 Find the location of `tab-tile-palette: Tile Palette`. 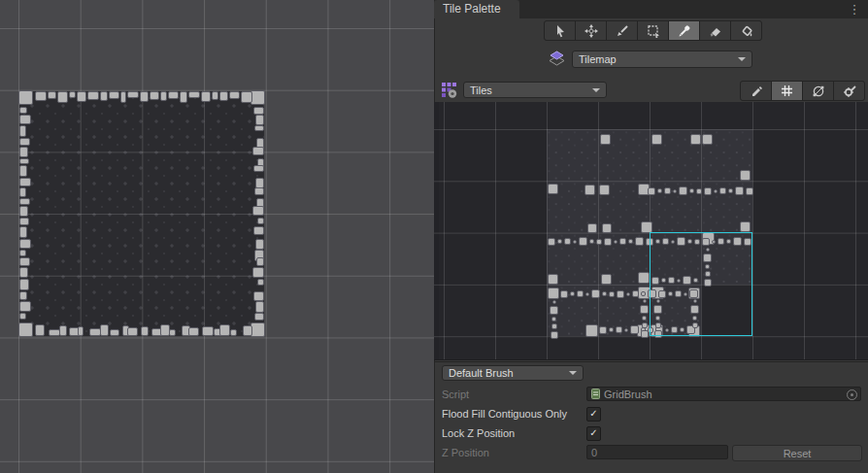

tab-tile-palette: Tile Palette is located at coordinates (477, 10).